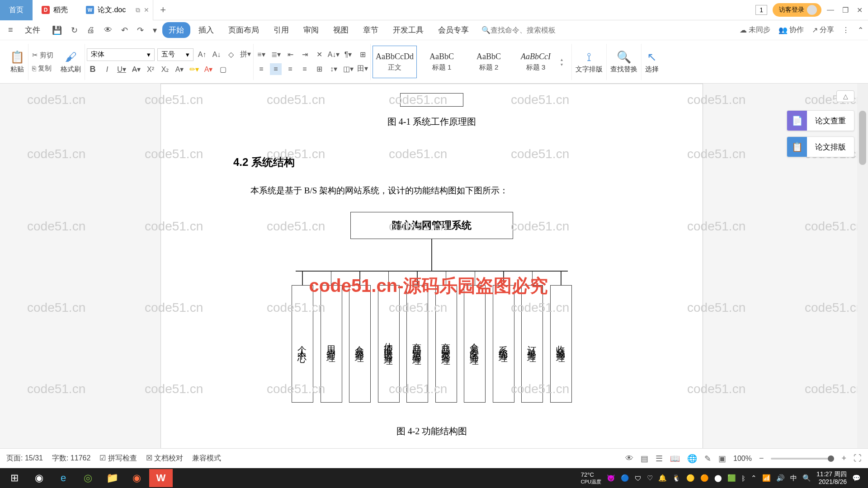 The width and height of the screenshot is (868, 488). I want to click on dropdown-icon: ▾, so click(155, 30).